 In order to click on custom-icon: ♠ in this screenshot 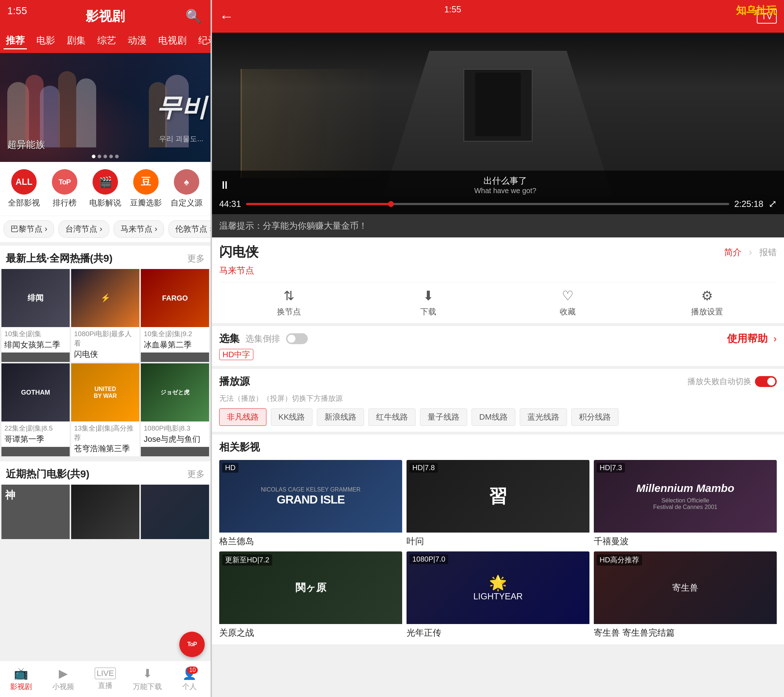, I will do `click(186, 182)`.